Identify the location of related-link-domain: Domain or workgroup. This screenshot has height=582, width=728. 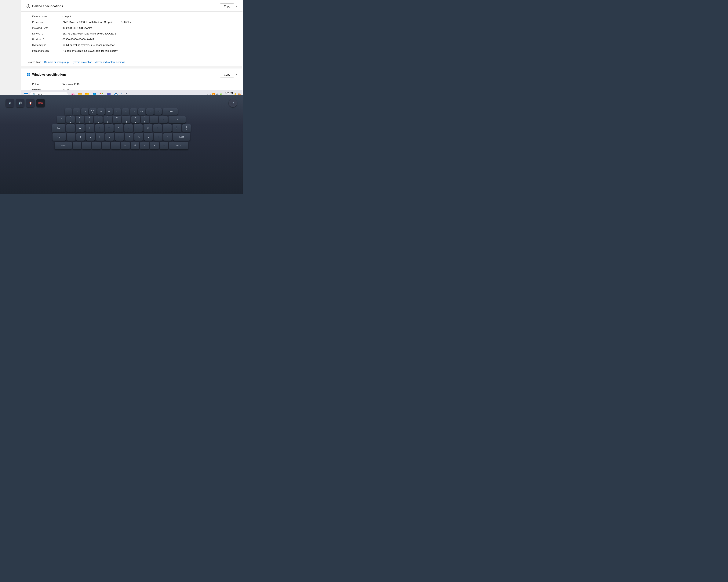
(56, 62).